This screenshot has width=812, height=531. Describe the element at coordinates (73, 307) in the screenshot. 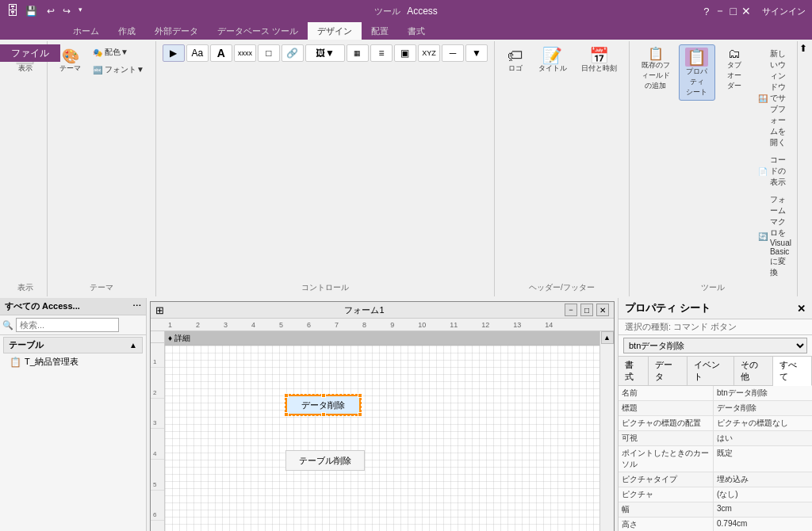

I see `nav-header: すべての Access... ⋯` at that location.